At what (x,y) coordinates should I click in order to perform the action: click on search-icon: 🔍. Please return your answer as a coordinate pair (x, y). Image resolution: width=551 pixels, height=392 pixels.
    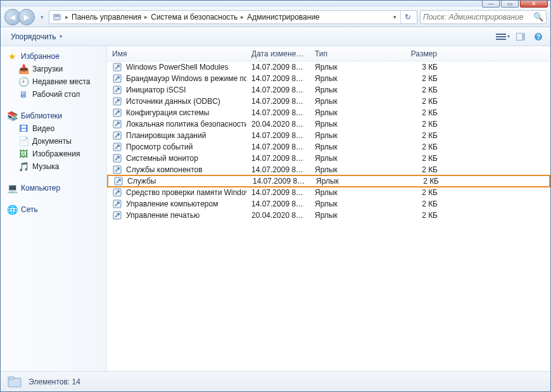
    Looking at the image, I should click on (538, 16).